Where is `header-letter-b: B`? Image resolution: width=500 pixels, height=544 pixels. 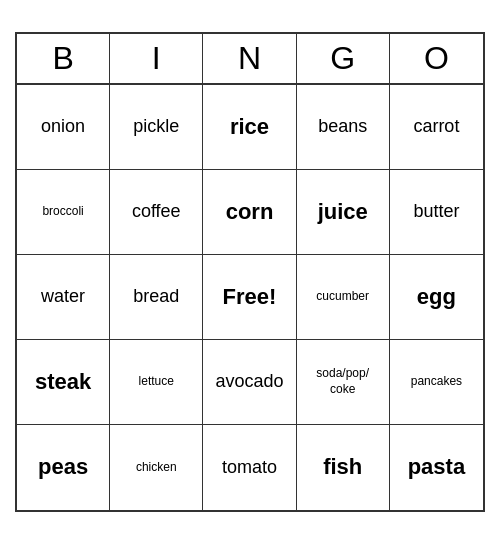 header-letter-b: B is located at coordinates (64, 58).